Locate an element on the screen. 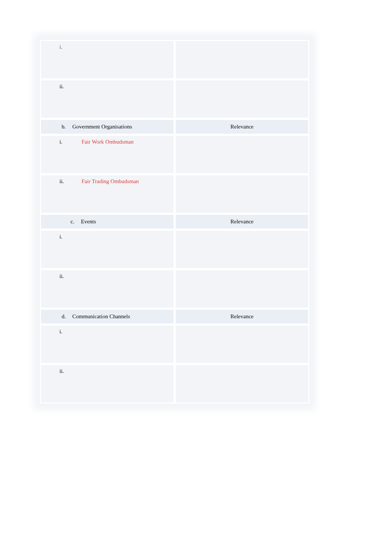  item-cell: ii. Fair Trading Ombudsman is located at coordinates (107, 194).